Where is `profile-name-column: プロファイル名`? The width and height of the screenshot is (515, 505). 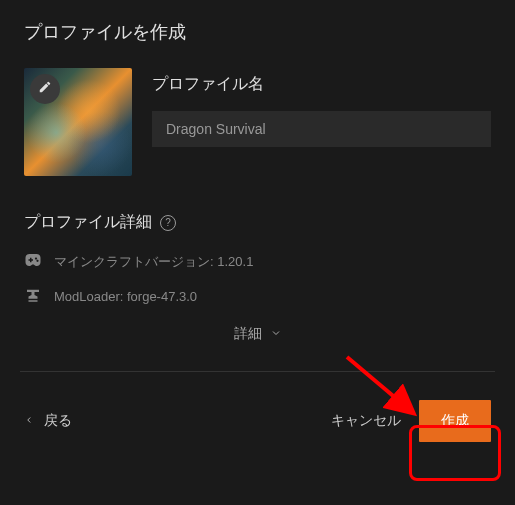
profile-name-column: プロファイル名 is located at coordinates (322, 108).